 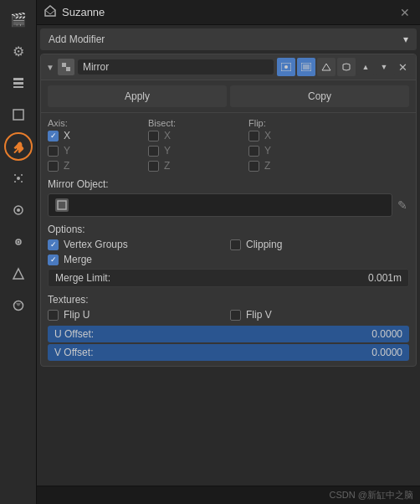 I want to click on constraints-icon, so click(x=18, y=242).